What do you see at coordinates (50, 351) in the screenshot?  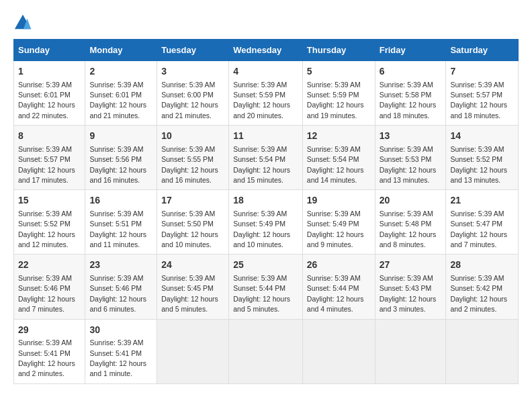 I see `calendar-cell: 29Sunrise: 5:39 AM Sunset: 5:41 PM Dayli…` at bounding box center [50, 351].